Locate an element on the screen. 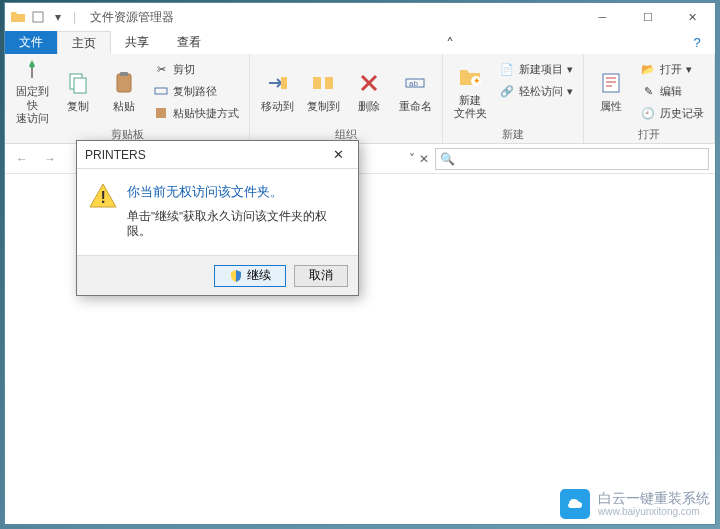 The width and height of the screenshot is (720, 529). open-button: 📂打开▾ is located at coordinates (672, 69).